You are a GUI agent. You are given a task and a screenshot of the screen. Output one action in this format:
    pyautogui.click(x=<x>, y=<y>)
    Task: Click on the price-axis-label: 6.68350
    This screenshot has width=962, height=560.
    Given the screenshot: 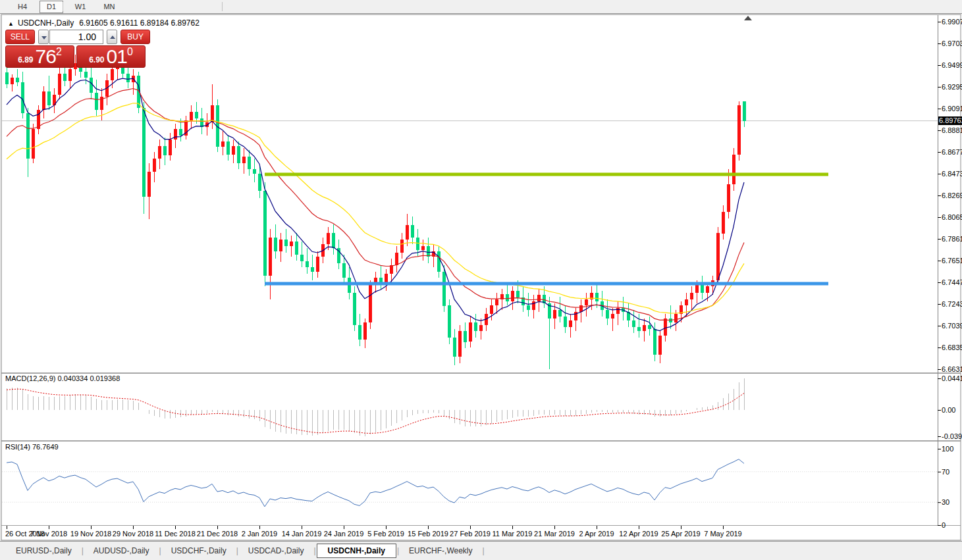 What is the action you would take?
    pyautogui.click(x=952, y=347)
    